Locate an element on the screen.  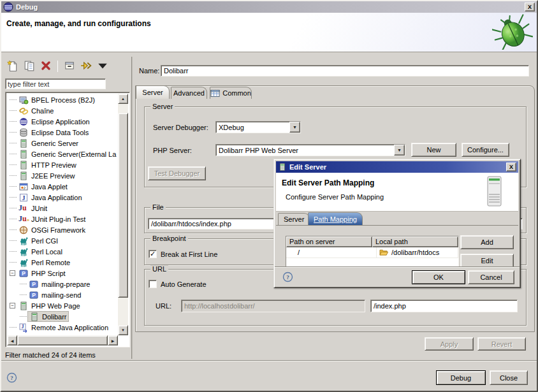
tree-item-cha-ne: Chaîne is located at coordinates (62, 111).